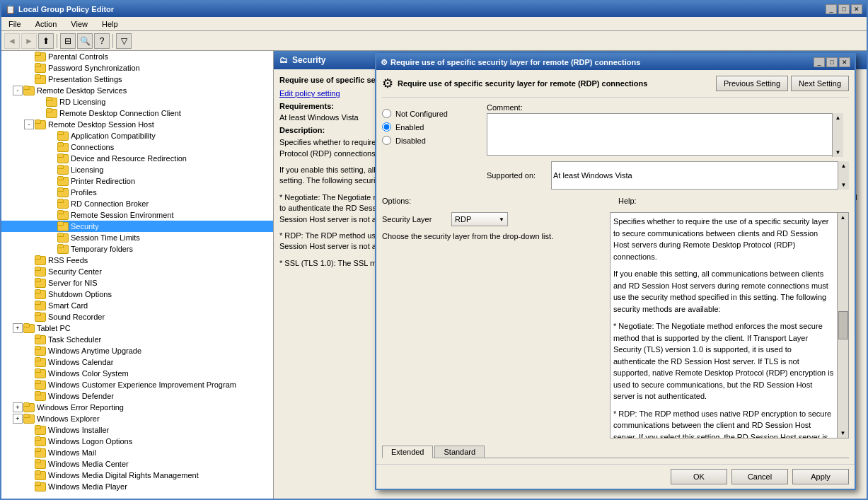 Image resolution: width=868 pixels, height=500 pixels. What do you see at coordinates (432, 113) in the screenshot?
I see `radio-not-configured: Not Configured` at bounding box center [432, 113].